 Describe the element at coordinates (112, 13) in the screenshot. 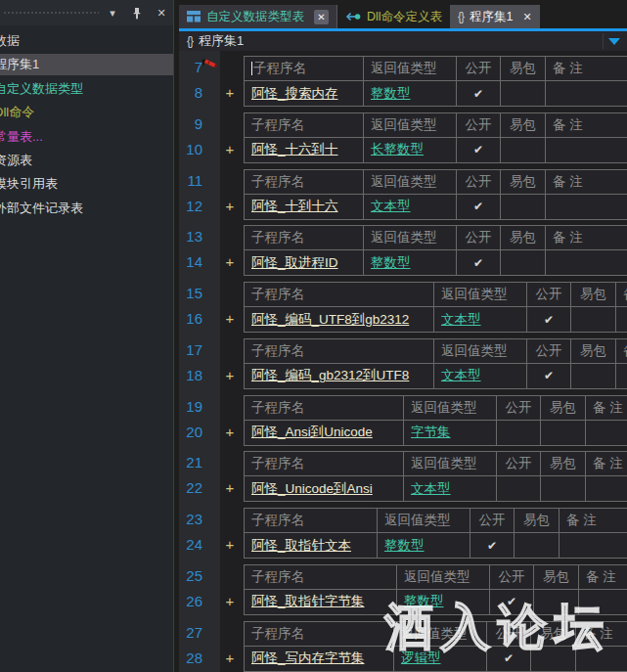

I see `chevron-down-icon: ▾` at that location.